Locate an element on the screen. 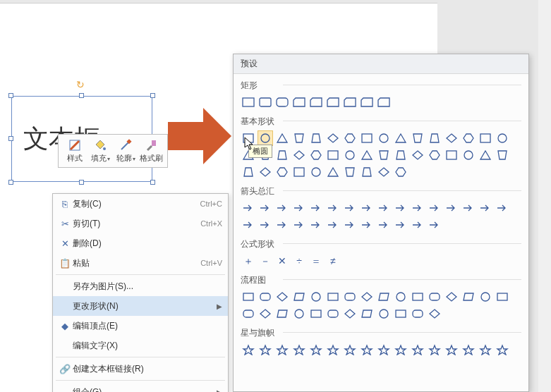 The image size is (551, 392). menu-item: 编辑文字(X) is located at coordinates (140, 345).